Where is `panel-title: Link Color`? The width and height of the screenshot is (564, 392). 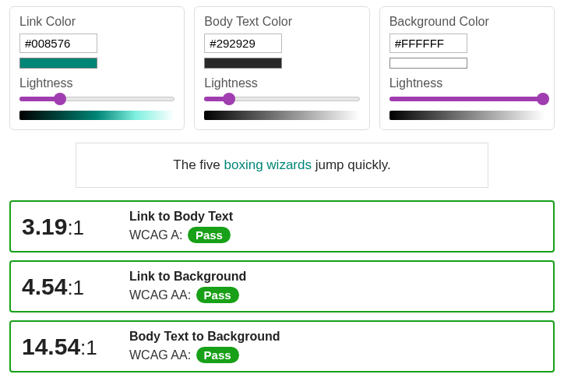 panel-title: Link Color is located at coordinates (97, 22).